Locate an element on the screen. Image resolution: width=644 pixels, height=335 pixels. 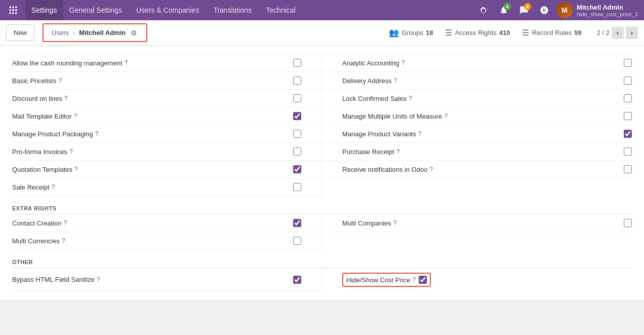
discount-on-lines-checkbox is located at coordinates (297, 98).